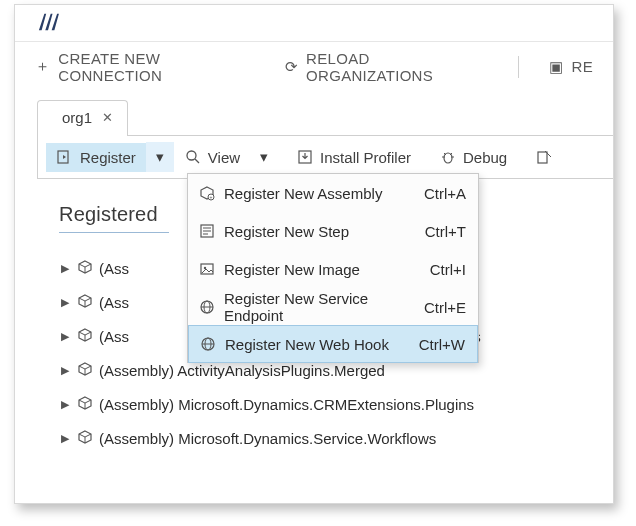  Describe the element at coordinates (366, 158) in the screenshot. I see `install-profiler-label: Install Profiler` at that location.